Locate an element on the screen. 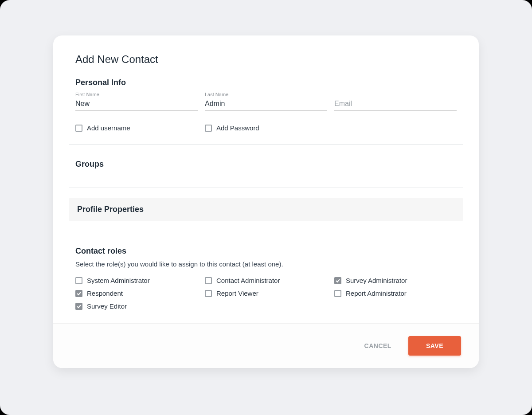  role-checkbox: Report Administrator is located at coordinates (395, 294).